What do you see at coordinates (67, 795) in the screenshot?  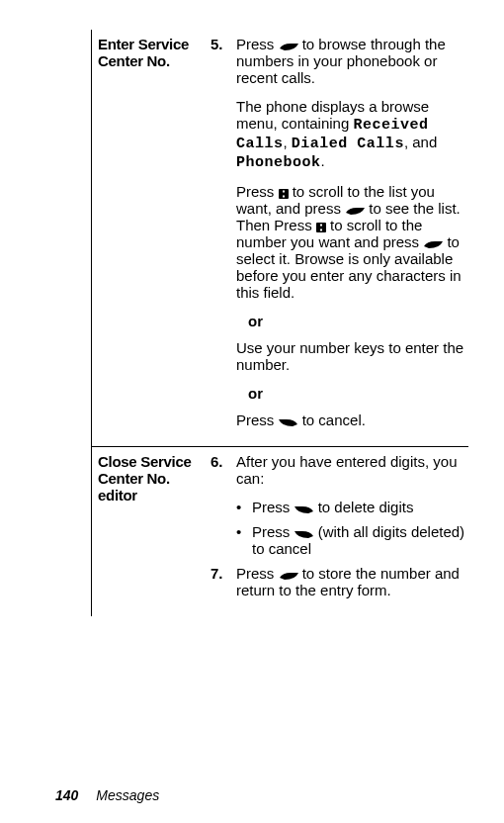 I see `page-number: 140` at bounding box center [67, 795].